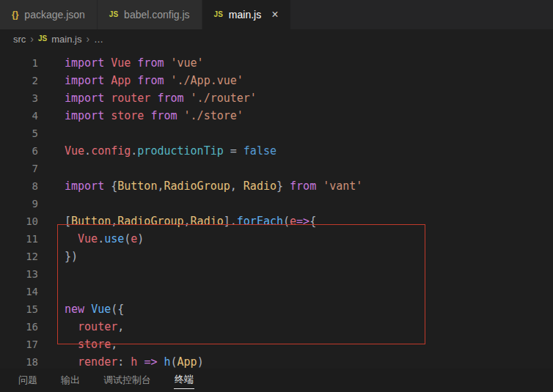 This screenshot has height=392, width=553. What do you see at coordinates (19, 274) in the screenshot?
I see `line-number: 13` at bounding box center [19, 274].